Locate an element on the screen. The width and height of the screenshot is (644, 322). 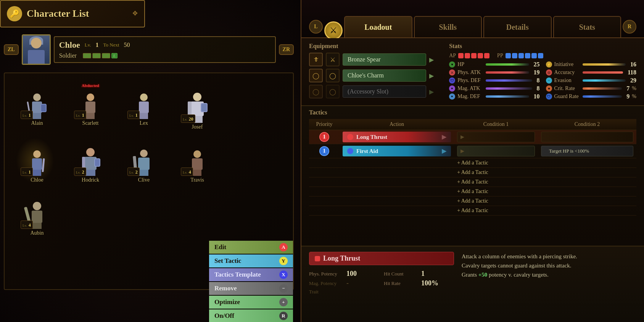
tactic-row-first-aid: 1 First Aid ▶ ▶ is located at coordinates (473, 151).